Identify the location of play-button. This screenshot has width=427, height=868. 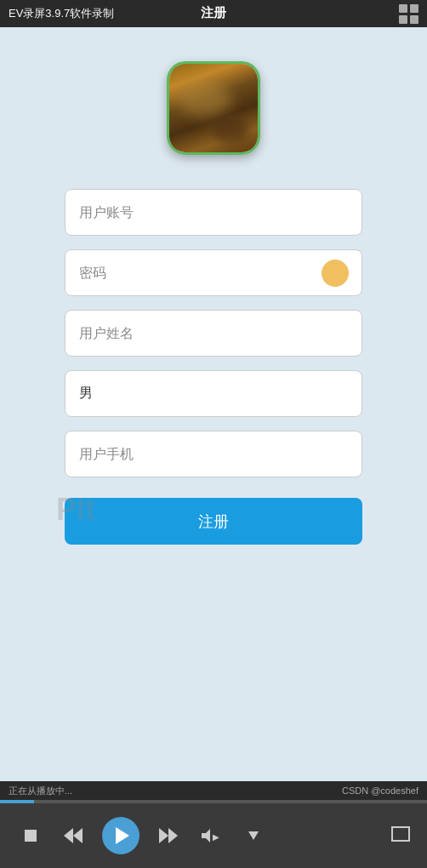
(121, 836).